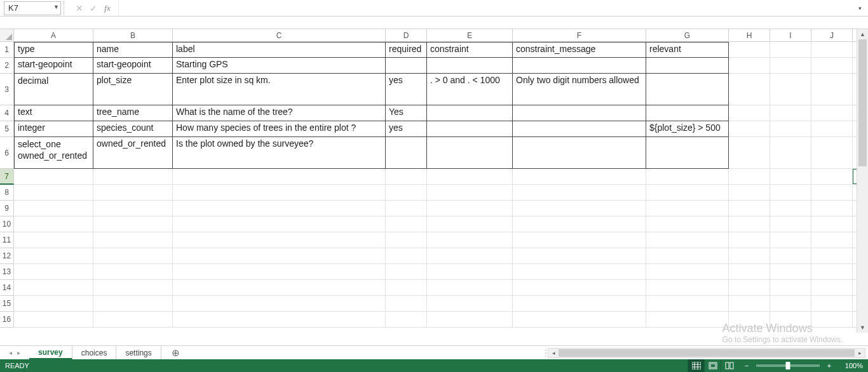 This screenshot has width=868, height=372. Describe the element at coordinates (407, 208) in the screenshot. I see `cell-D9` at that location.